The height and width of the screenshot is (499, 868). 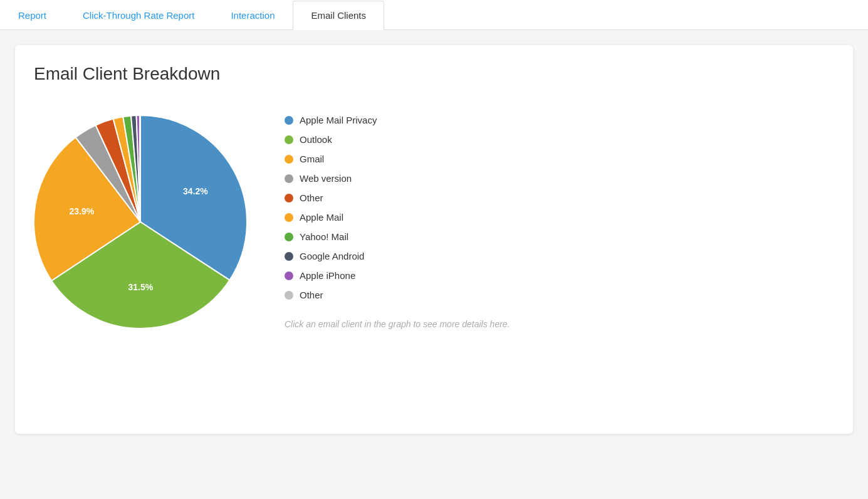 I want to click on right-panel: Apple Mail PrivacyOutlookGmailWeb versio…, so click(x=397, y=222).